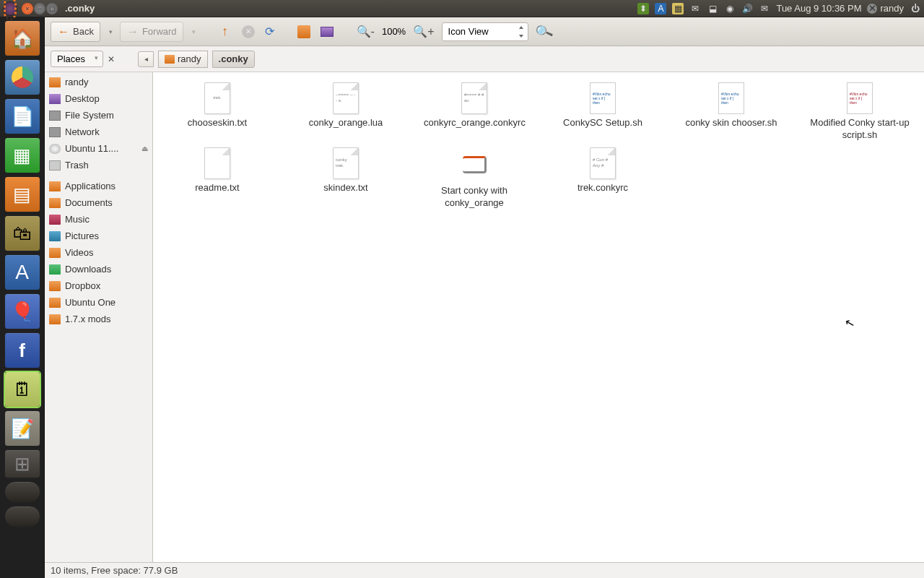  I want to click on dropbox-icon: ⬓, so click(712, 9).